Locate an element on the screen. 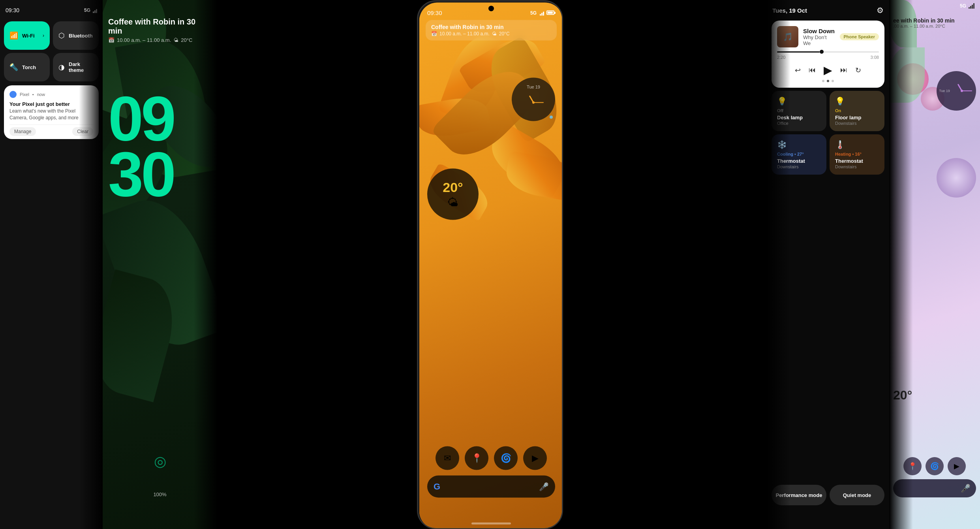  phone5-dock-icons: 📍 🌀 ▶ is located at coordinates (935, 466).